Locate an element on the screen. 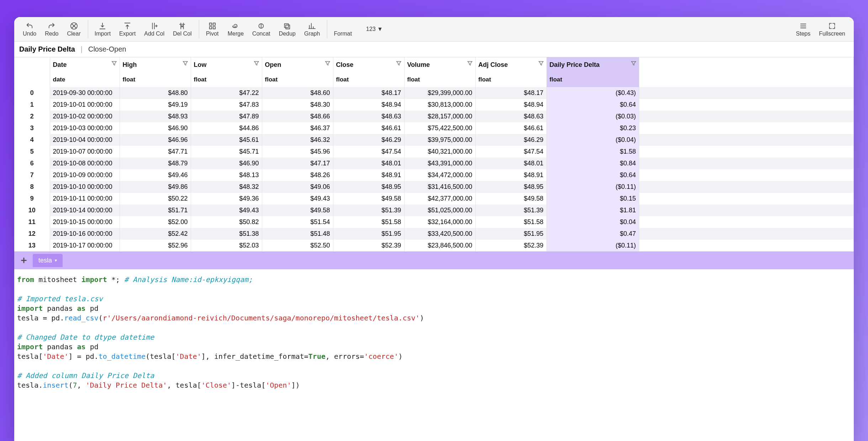 This screenshot has height=441, width=868. sheet-tab-tesla: tesla ▾ is located at coordinates (48, 260).